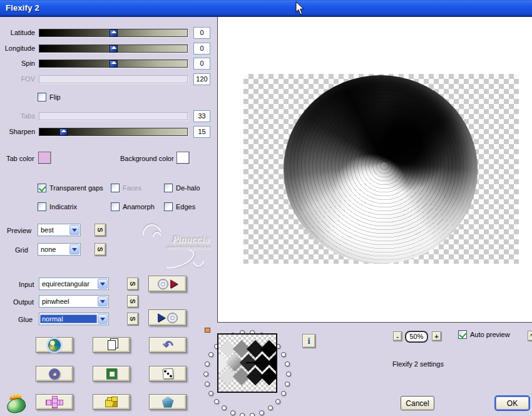 Image resolution: width=532 pixels, height=416 pixels. I want to click on auto-preview-checkbox: Auto preview, so click(484, 335).